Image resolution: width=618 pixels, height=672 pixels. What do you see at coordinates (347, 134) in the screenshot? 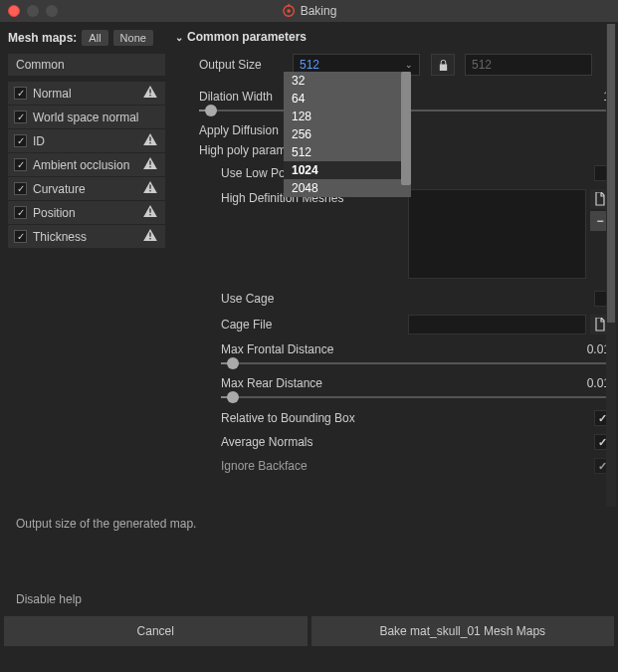
I see `output-size-dropdown: 326412825651210242048` at bounding box center [347, 134].